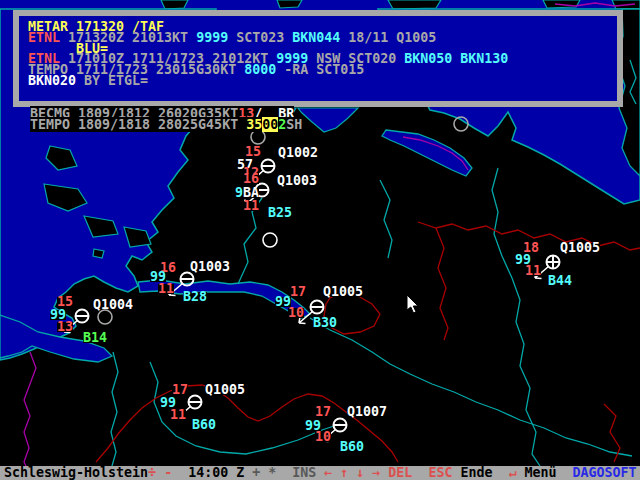 The width and height of the screenshot is (640, 480). I want to click on time-label: 14:00 Z, so click(220, 472).